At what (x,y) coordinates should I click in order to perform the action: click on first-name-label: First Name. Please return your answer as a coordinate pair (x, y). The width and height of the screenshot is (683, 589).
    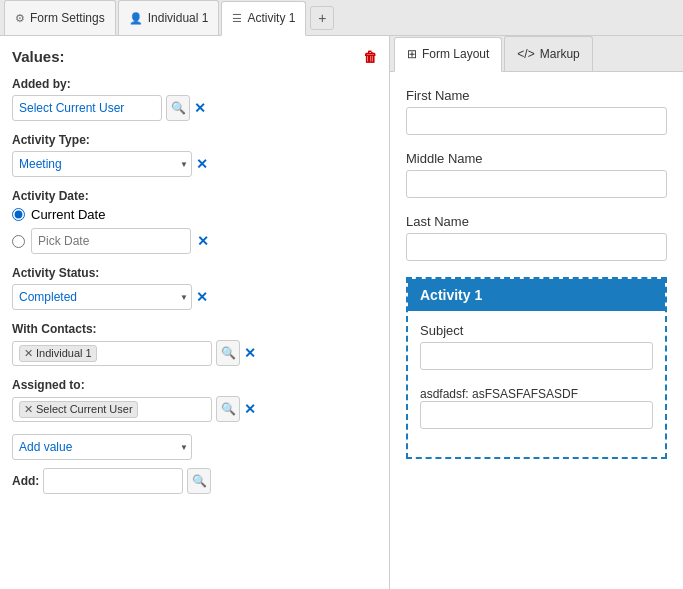
    Looking at the image, I should click on (536, 96).